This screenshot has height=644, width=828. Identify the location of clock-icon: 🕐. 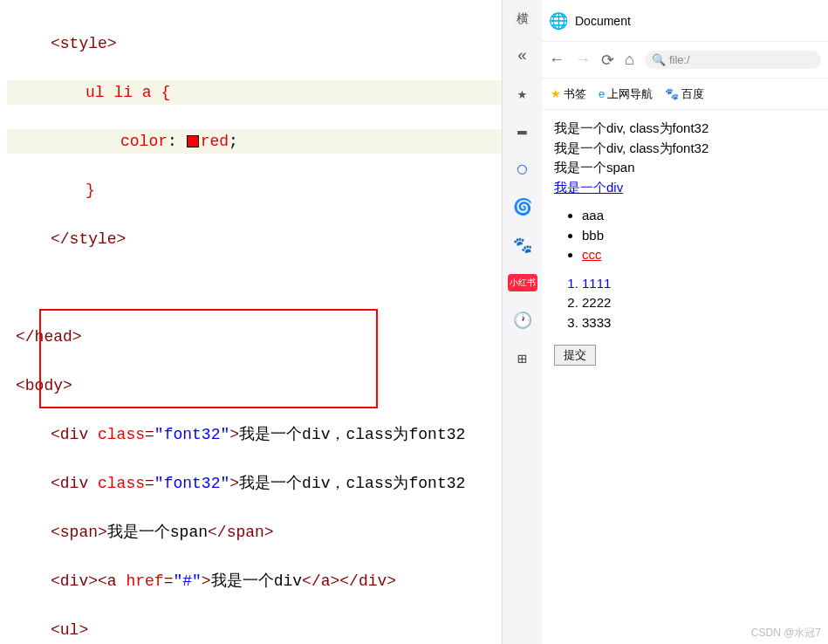
(523, 320).